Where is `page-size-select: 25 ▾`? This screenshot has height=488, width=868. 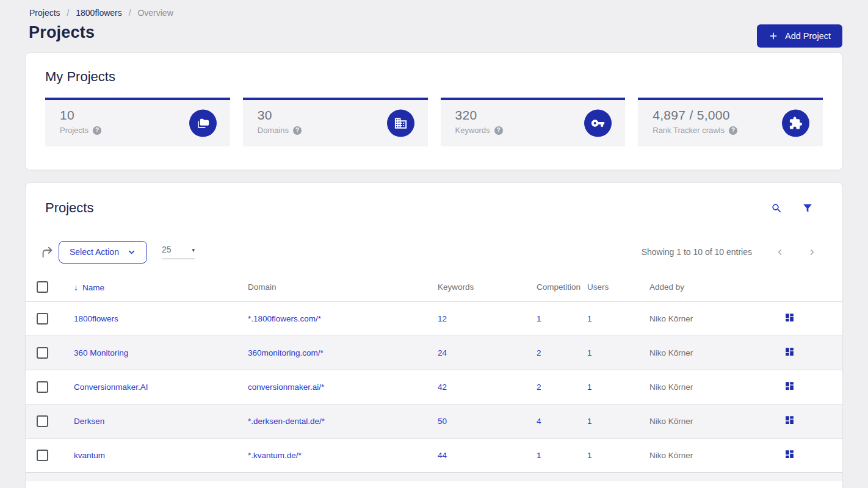
page-size-select: 25 ▾ is located at coordinates (178, 252).